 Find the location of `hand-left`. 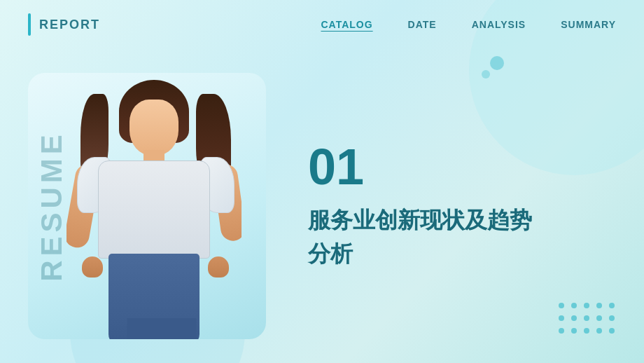

hand-left is located at coordinates (92, 267).